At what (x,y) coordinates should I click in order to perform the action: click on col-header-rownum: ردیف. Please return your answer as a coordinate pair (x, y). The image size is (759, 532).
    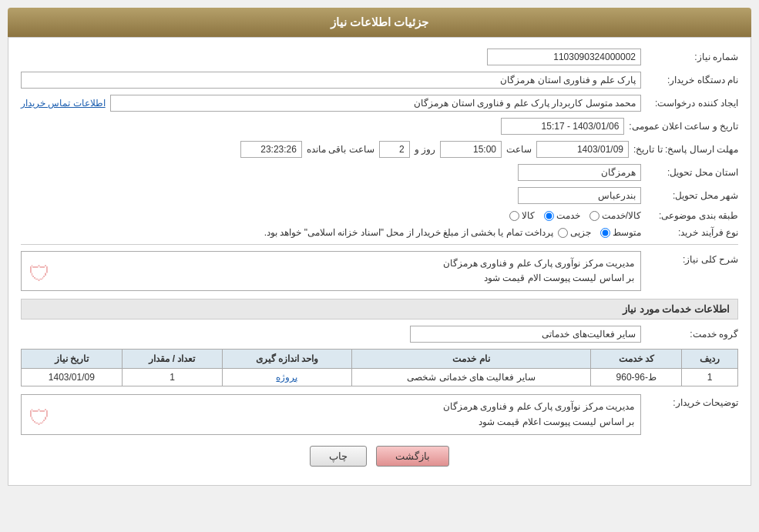
    Looking at the image, I should click on (710, 359).